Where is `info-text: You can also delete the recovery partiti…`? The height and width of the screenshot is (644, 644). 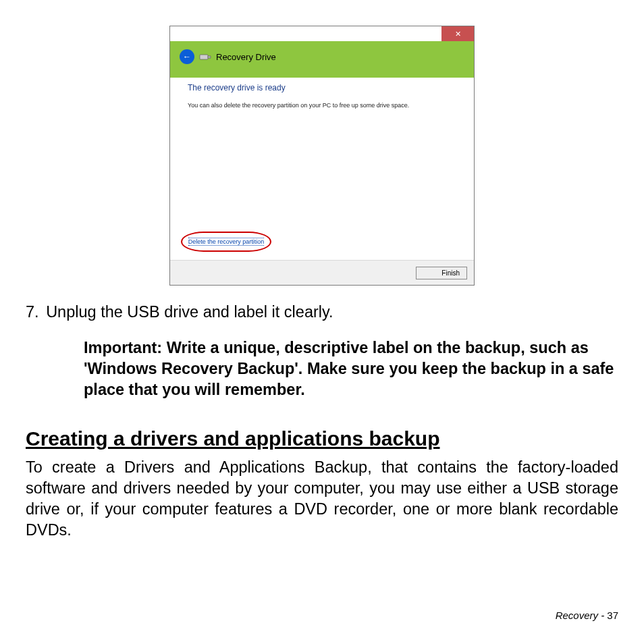
info-text: You can also delete the recovery partiti… is located at coordinates (325, 105).